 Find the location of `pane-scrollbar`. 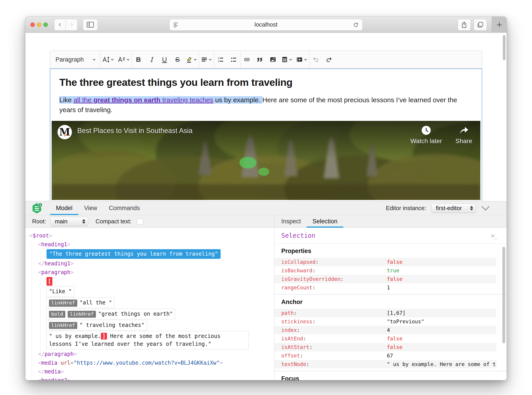

pane-scrollbar is located at coordinates (504, 295).